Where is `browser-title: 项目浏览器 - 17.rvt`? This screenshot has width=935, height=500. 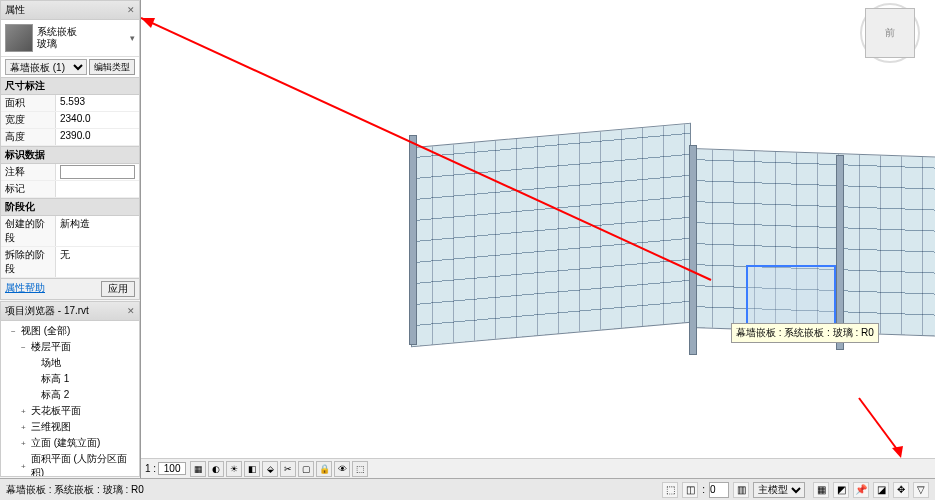
browser-title: 项目浏览器 - 17.rvt is located at coordinates (47, 311).